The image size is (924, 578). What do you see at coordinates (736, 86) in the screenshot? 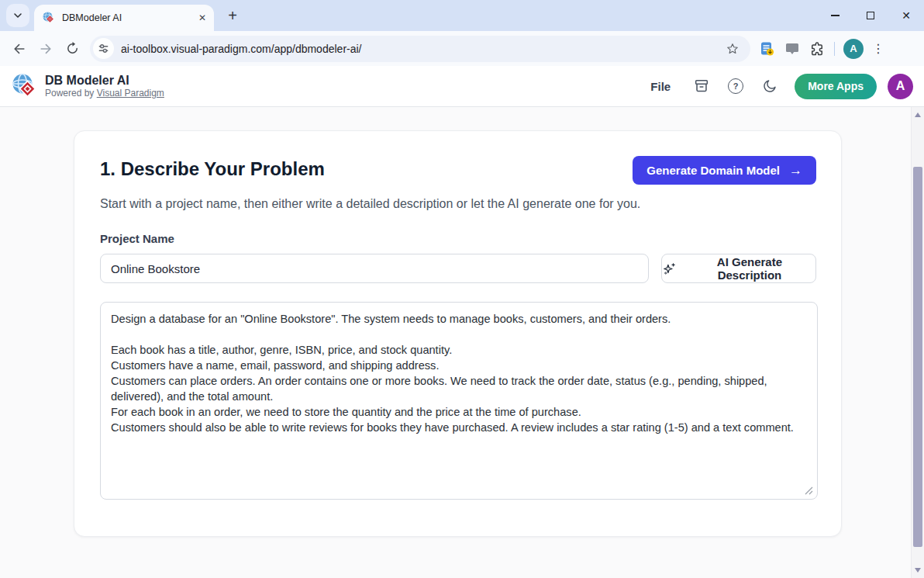
I see `help-button: ?` at bounding box center [736, 86].